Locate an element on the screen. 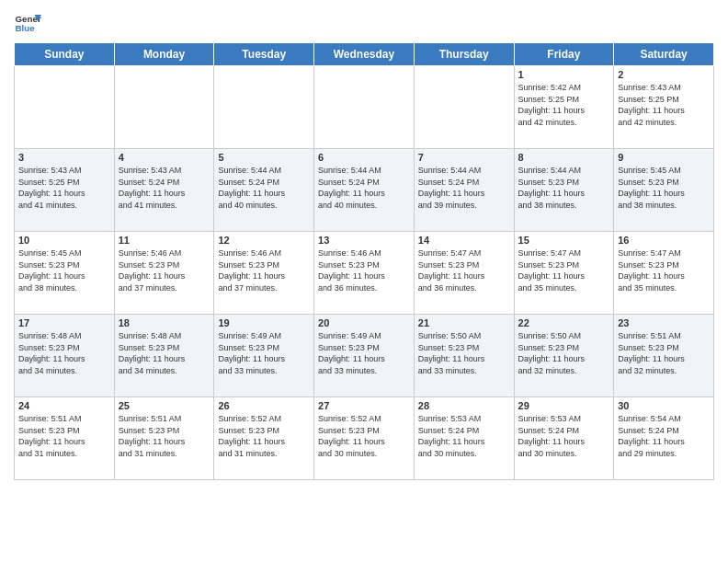 The width and height of the screenshot is (728, 563). day-number: 1 is located at coordinates (564, 75).